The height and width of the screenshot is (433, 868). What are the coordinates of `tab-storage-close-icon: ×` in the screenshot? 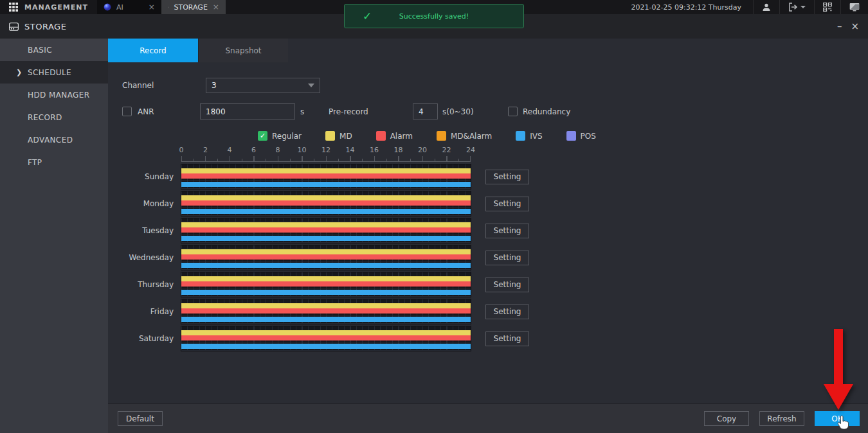 It's located at (216, 7).